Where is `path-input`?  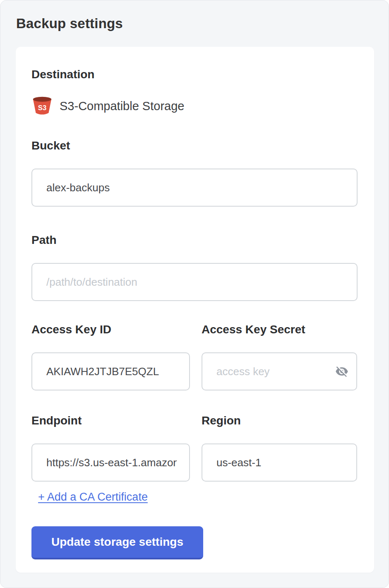 path-input is located at coordinates (194, 282).